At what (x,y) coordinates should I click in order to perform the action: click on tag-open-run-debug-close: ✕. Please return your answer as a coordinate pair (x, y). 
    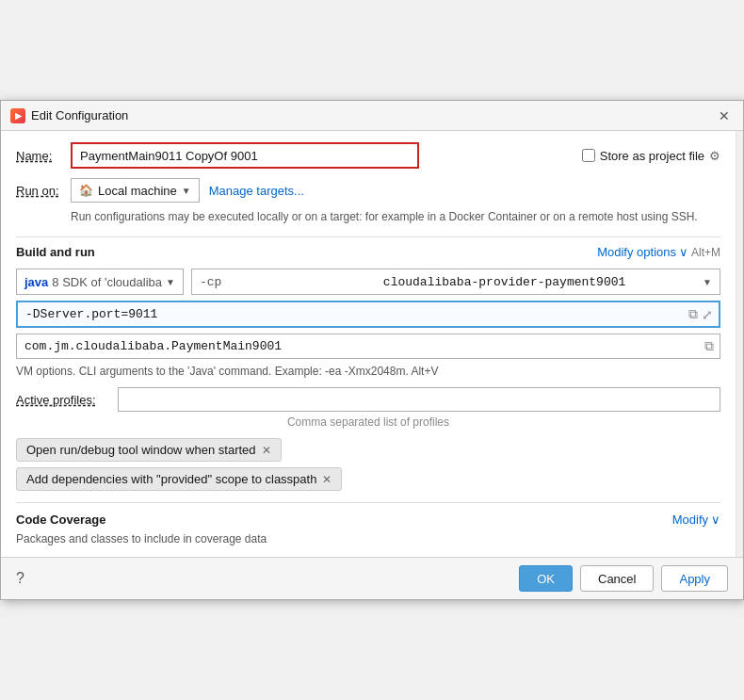
    Looking at the image, I should click on (267, 450).